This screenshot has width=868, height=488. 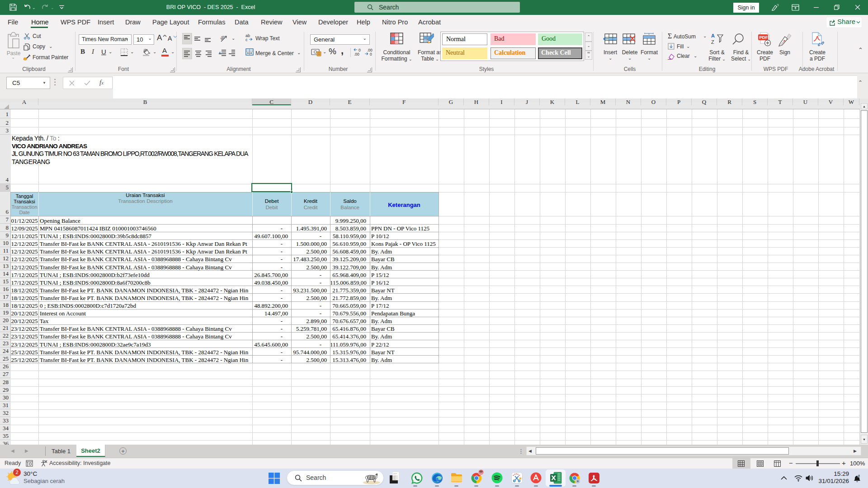 I want to click on svg-text: .00, so click(x=357, y=54).